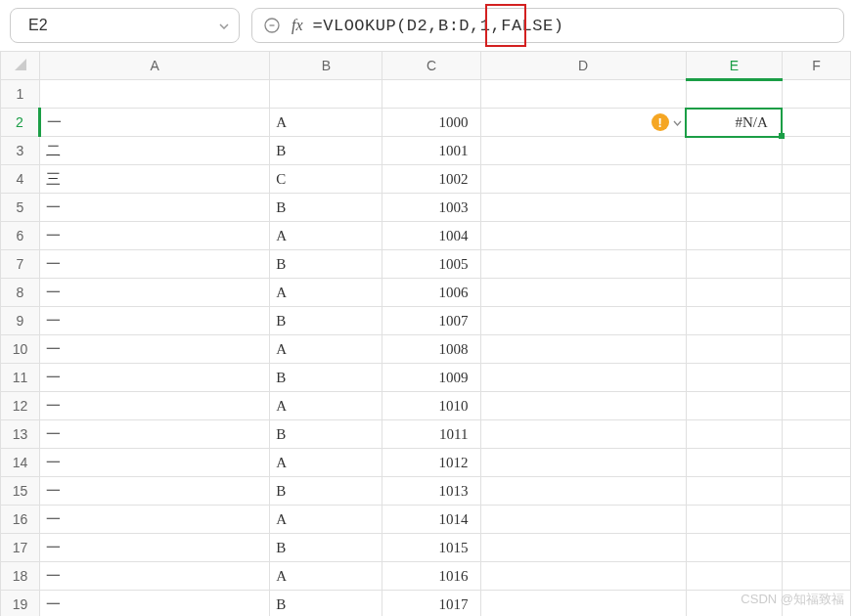 The height and width of the screenshot is (616, 854). Describe the element at coordinates (21, 123) in the screenshot. I see `row-header: 2` at that location.